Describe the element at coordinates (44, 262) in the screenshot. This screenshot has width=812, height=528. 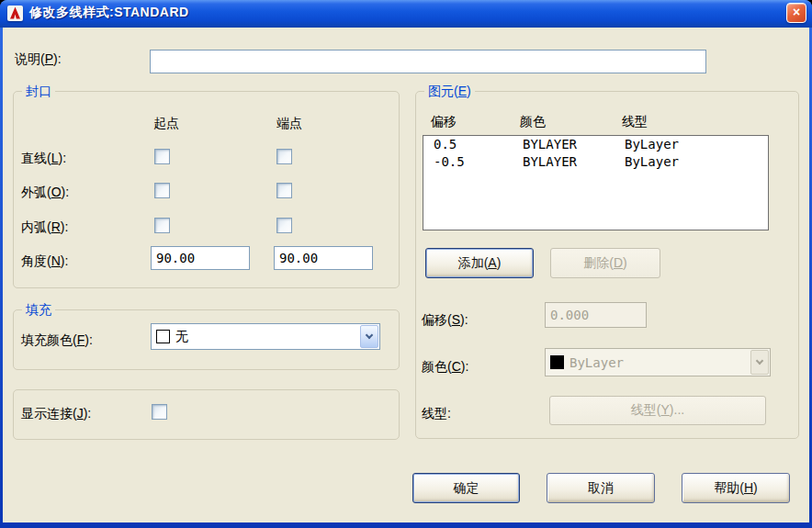
I see `caps-angle-label: 角度(N):` at that location.